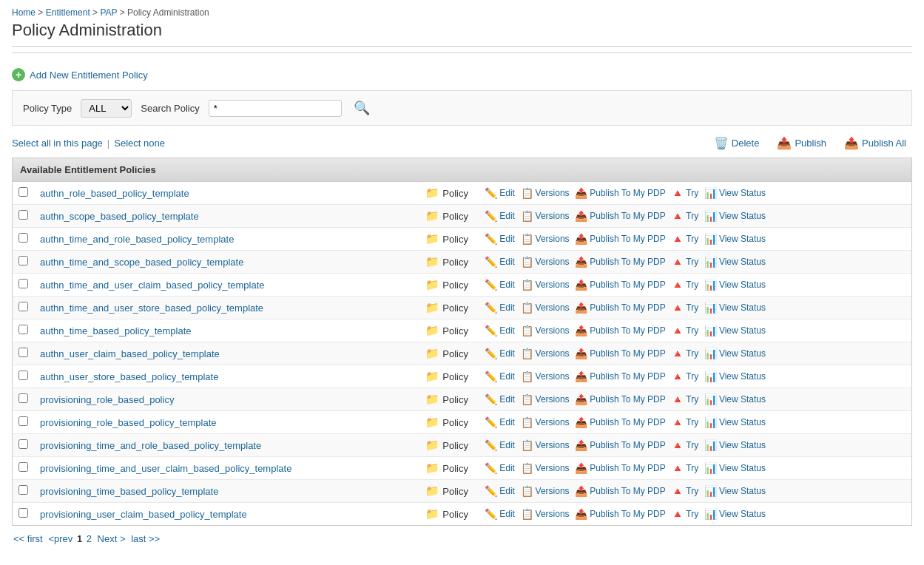  I want to click on pagination-first: << first, so click(28, 538).